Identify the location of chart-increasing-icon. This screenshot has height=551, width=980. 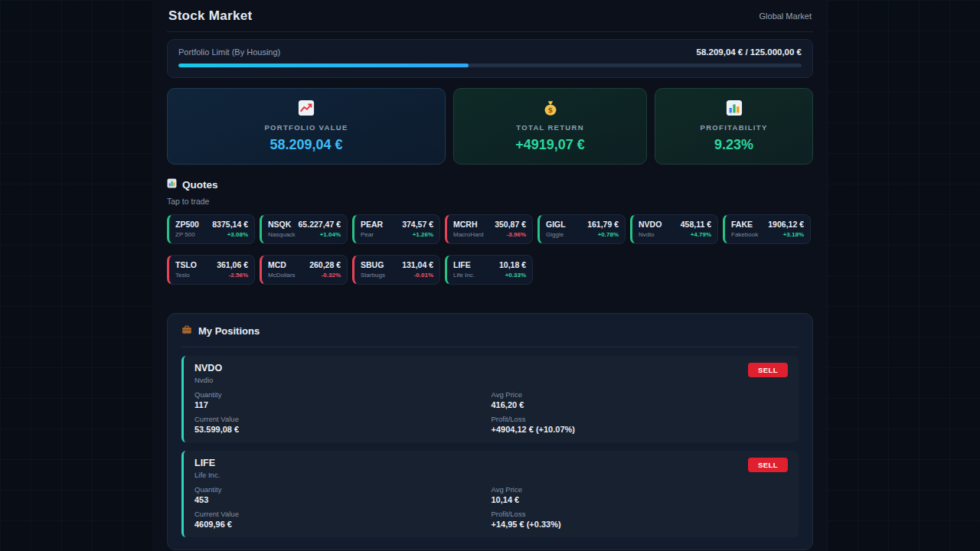
(306, 108).